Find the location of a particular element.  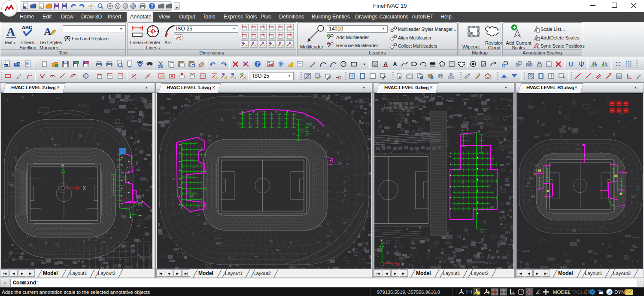

svg-text: ABC is located at coordinates (27, 27).